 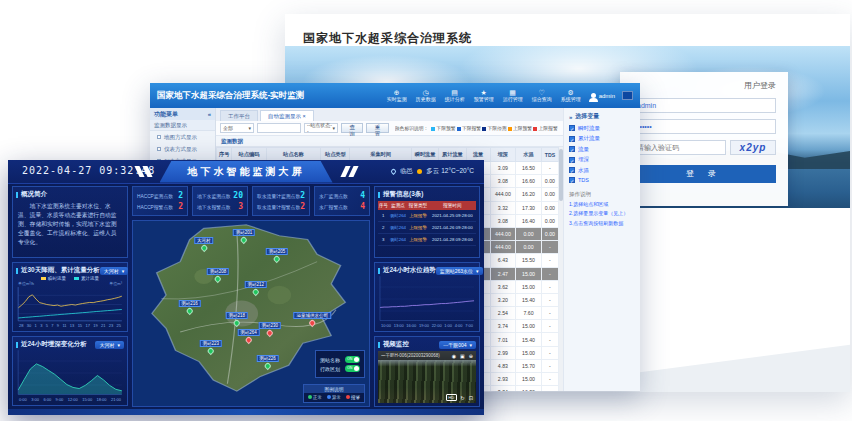 What do you see at coordinates (503, 168) in the screenshot?
I see `table-cell: 3.09` at bounding box center [503, 168].